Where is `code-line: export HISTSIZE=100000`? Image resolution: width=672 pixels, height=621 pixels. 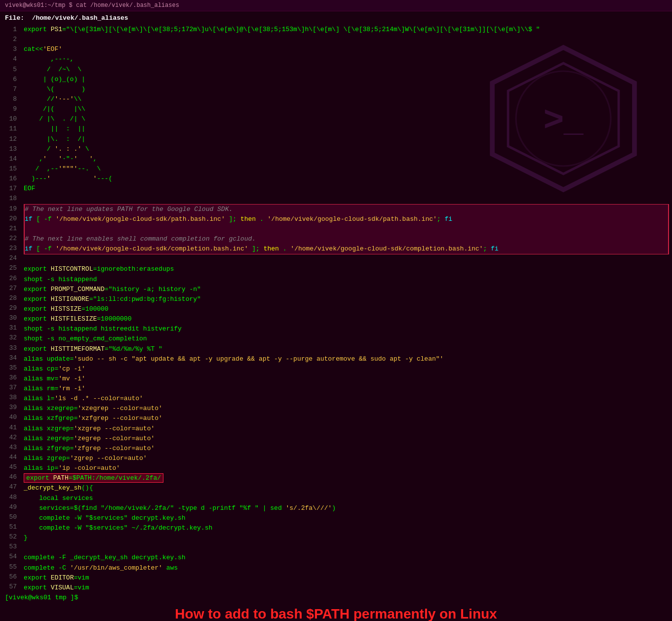 code-line: export HISTSIZE=100000 is located at coordinates (347, 309).